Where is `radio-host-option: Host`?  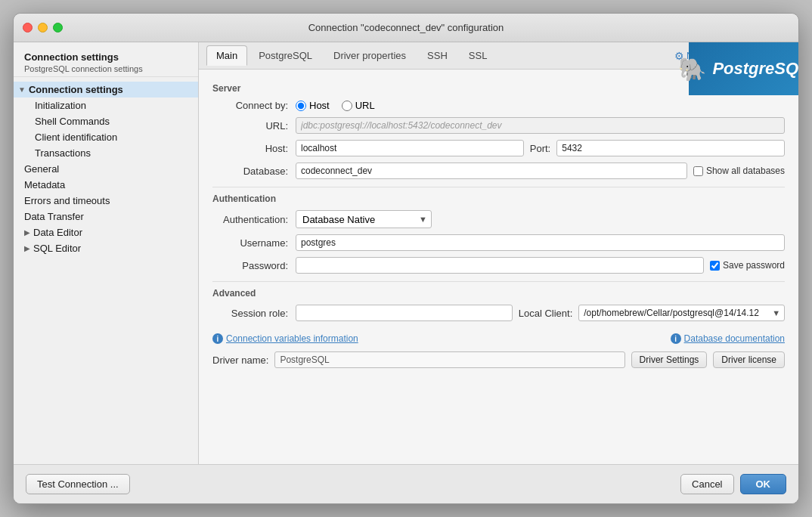 radio-host-option: Host is located at coordinates (313, 106).